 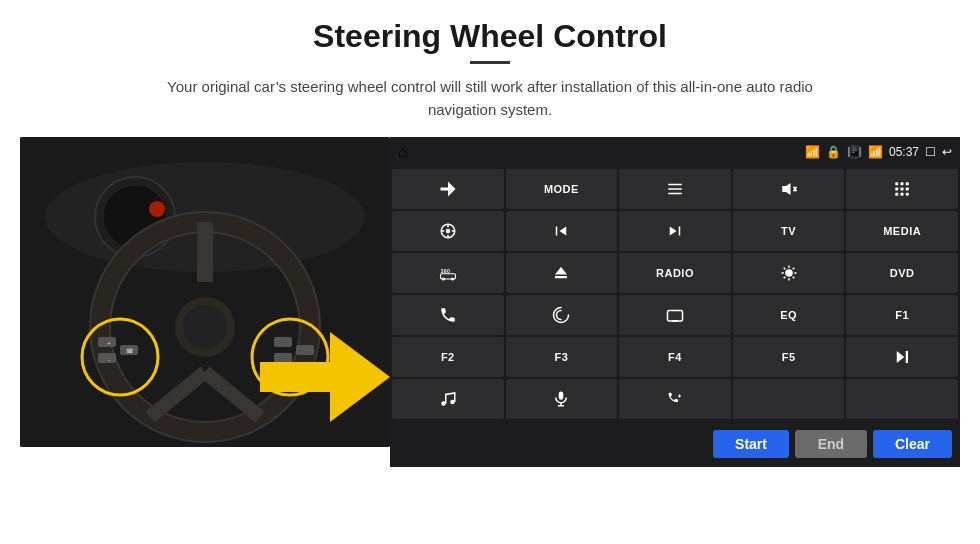 What do you see at coordinates (490, 98) in the screenshot?
I see `page-subtitle: Your original car’s steering wheel contr…` at bounding box center [490, 98].